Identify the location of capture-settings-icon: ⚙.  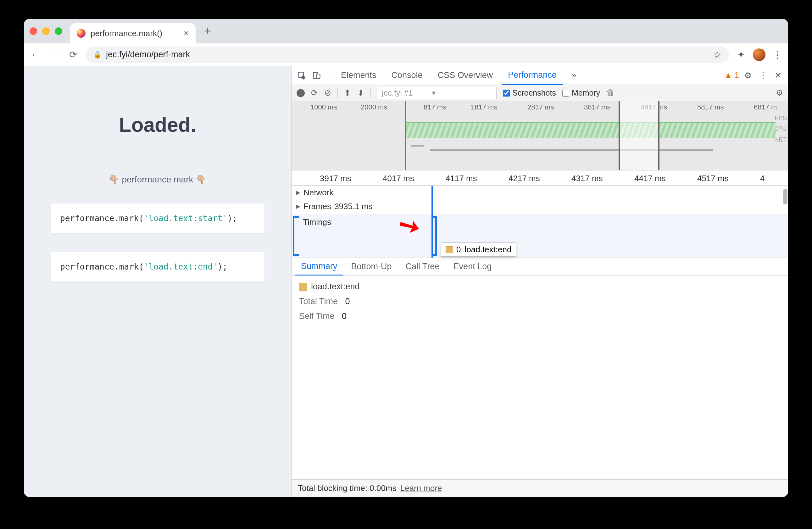
(779, 93).